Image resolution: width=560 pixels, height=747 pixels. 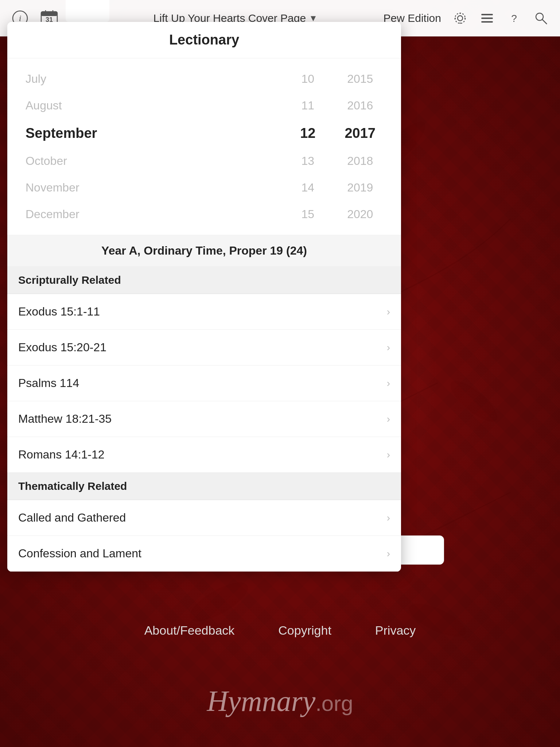 I want to click on month-august: August, so click(x=152, y=106).